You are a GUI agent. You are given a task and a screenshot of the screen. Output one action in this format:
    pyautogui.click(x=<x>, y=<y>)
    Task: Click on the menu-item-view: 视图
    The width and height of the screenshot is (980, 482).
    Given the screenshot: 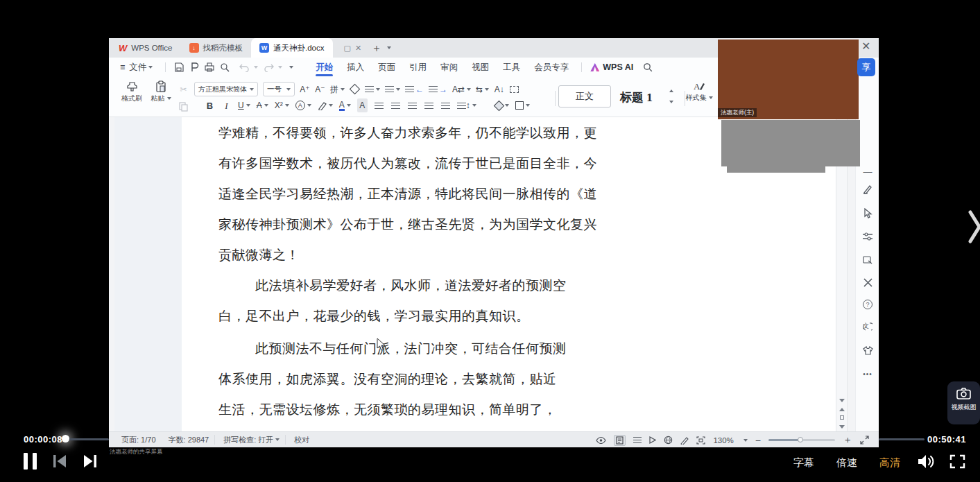 What is the action you would take?
    pyautogui.click(x=480, y=67)
    